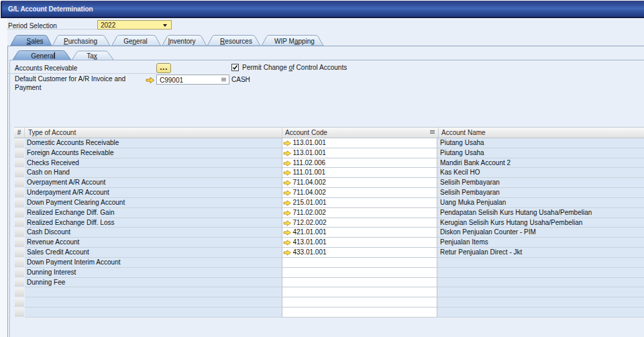  I want to click on svg-text: Resources, so click(236, 42).